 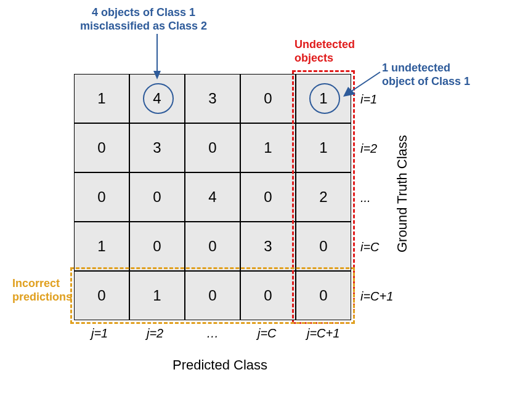 What do you see at coordinates (368, 149) in the screenshot?
I see `row-label-1: i=2` at bounding box center [368, 149].